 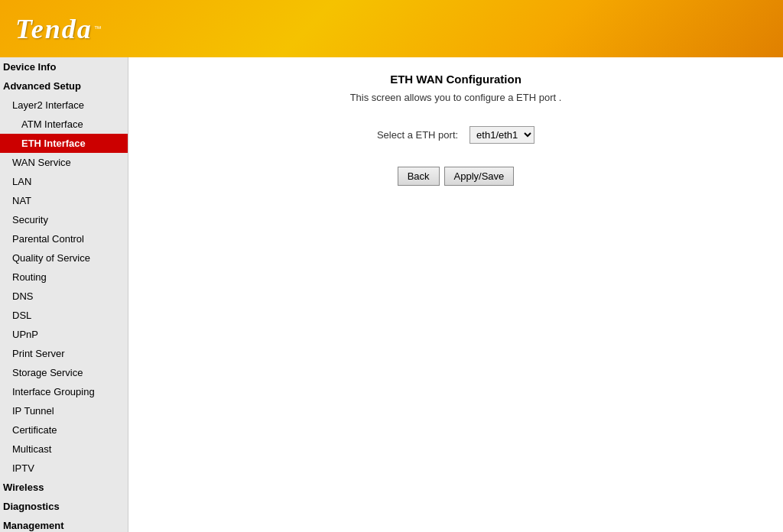 What do you see at coordinates (64, 277) in the screenshot?
I see `sidebar-item-routing: Routing` at bounding box center [64, 277].